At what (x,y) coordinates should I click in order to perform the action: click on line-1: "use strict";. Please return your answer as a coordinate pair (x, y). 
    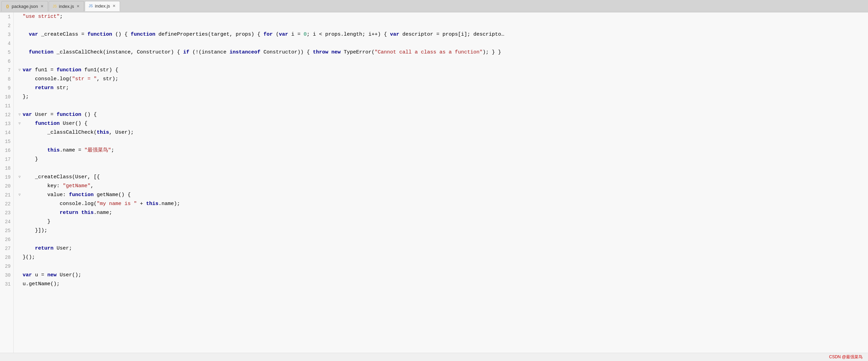
    Looking at the image, I should click on (442, 17).